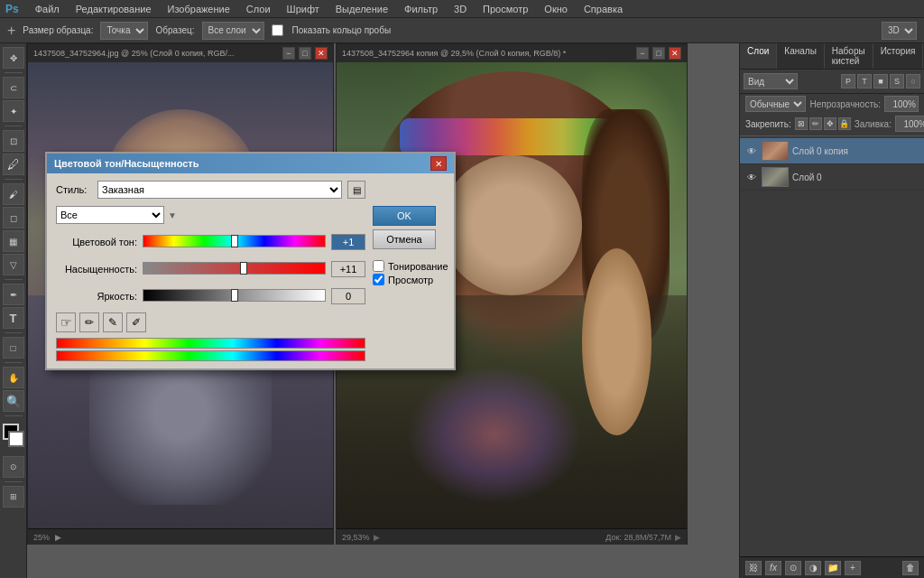 The image size is (924, 578). Describe the element at coordinates (14, 218) in the screenshot. I see `eraser-tool: ◻` at that location.